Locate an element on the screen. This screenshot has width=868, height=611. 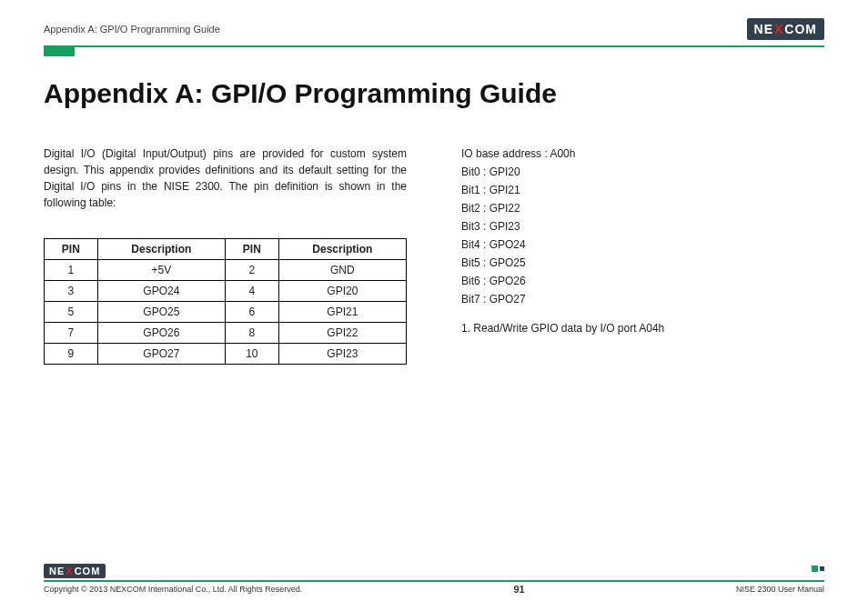
bit-line: Bit5 : GPO25 is located at coordinates (642, 263).